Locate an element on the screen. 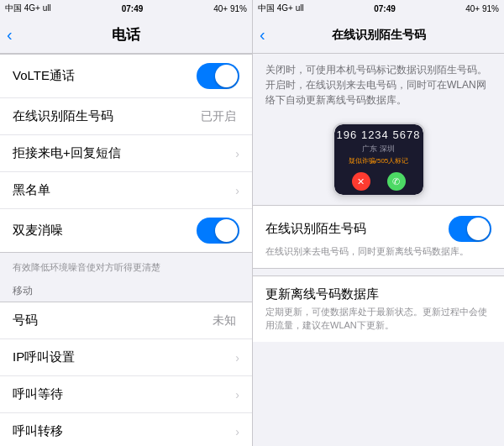  call-transfer-item: 呼叫转移 › is located at coordinates (126, 430).